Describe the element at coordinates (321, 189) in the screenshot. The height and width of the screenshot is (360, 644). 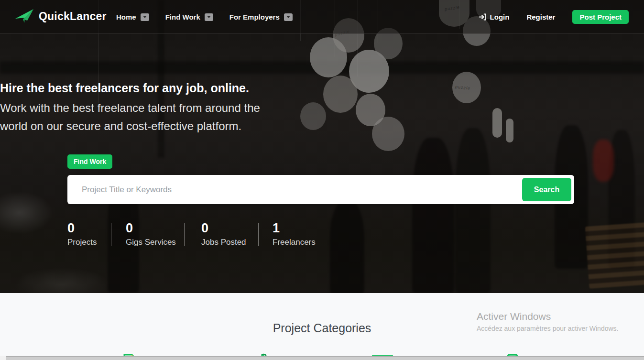
I see `search-bar: Search` at that location.